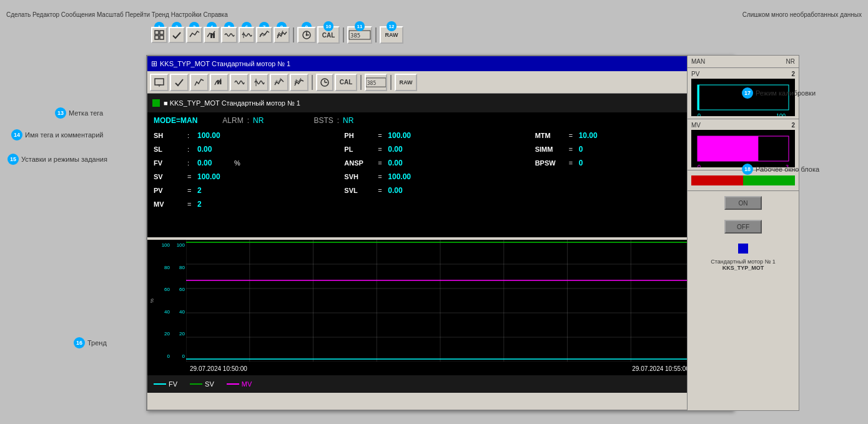 Image resolution: width=868 pixels, height=424 pixels. Describe the element at coordinates (212, 35) in the screenshot. I see `toolbar-btn-4: 4` at that location.